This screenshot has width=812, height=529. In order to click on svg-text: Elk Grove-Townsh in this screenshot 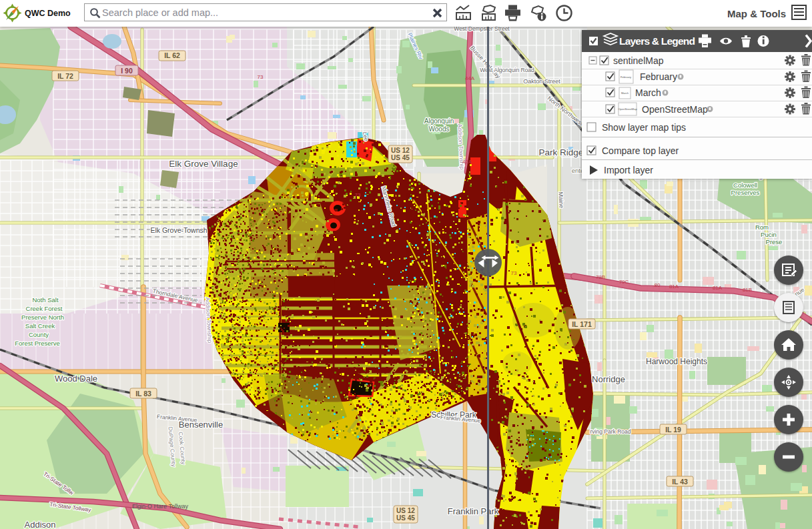, I will do `click(179, 230)`.